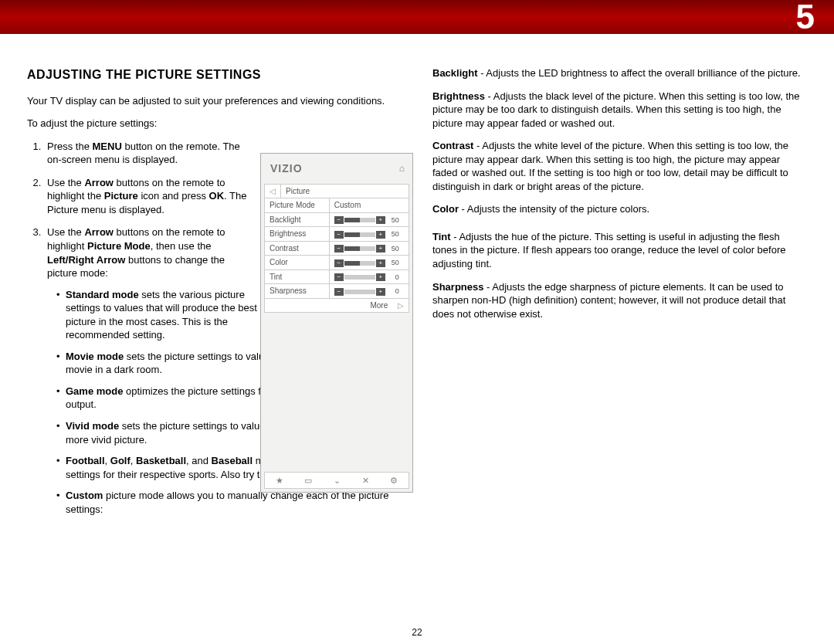 The width and height of the screenshot is (834, 644). I want to click on def-backlight: Backlight - Adjusts the LED brightness t…, so click(619, 73).